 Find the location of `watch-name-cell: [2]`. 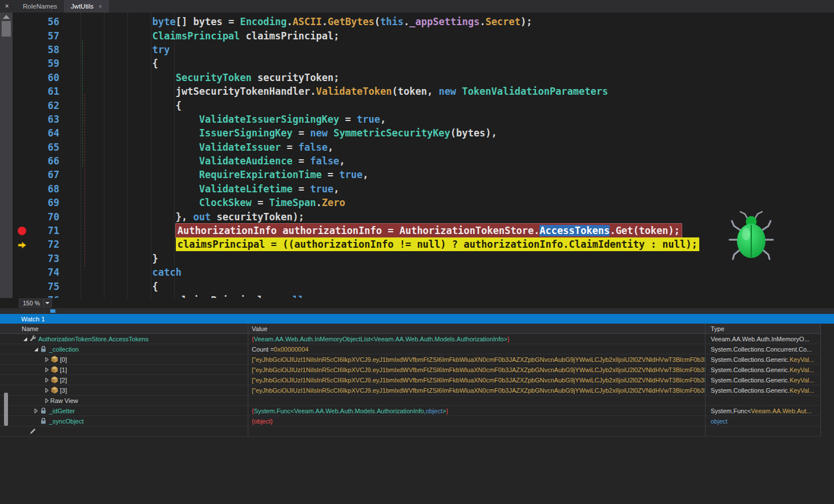

watch-name-cell: [2] is located at coordinates (124, 380).